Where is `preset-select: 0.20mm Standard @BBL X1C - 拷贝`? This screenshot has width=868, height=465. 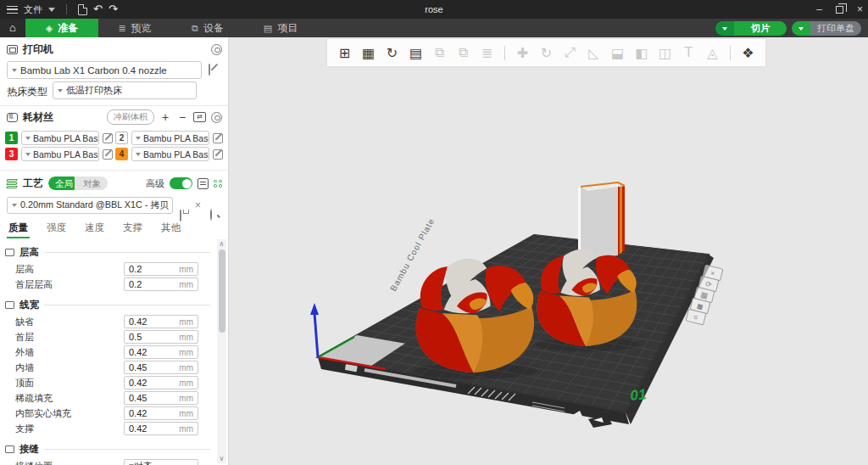
preset-select: 0.20mm Standard @BBL X1C - 拷贝 is located at coordinates (90, 205).